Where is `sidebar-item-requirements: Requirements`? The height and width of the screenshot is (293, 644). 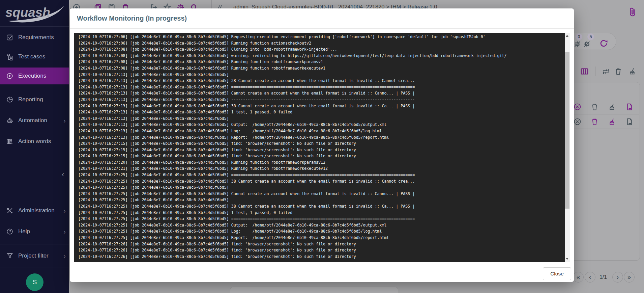 sidebar-item-requirements: Requirements is located at coordinates (34, 37).